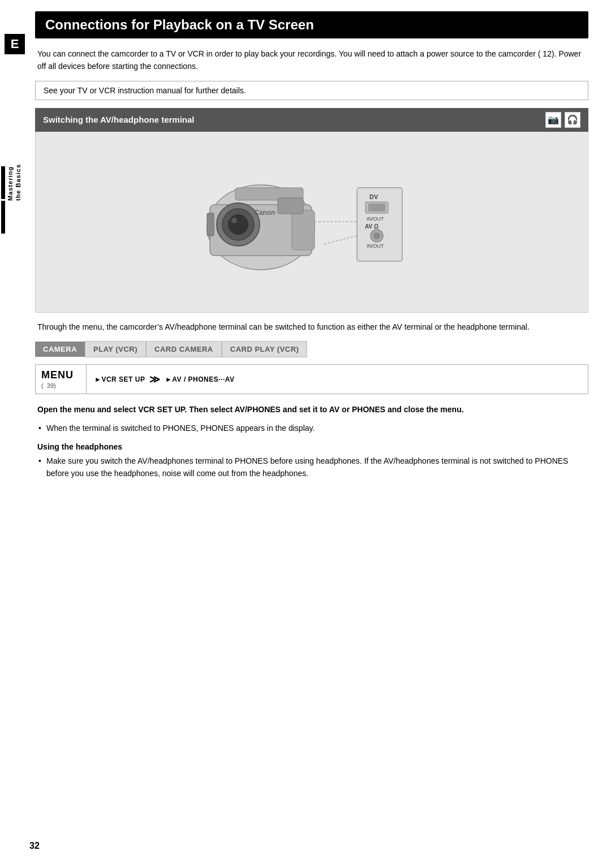 This screenshot has height=868, width=611. I want to click on page-title: Connections for Playback on a TV Screen, so click(312, 25).